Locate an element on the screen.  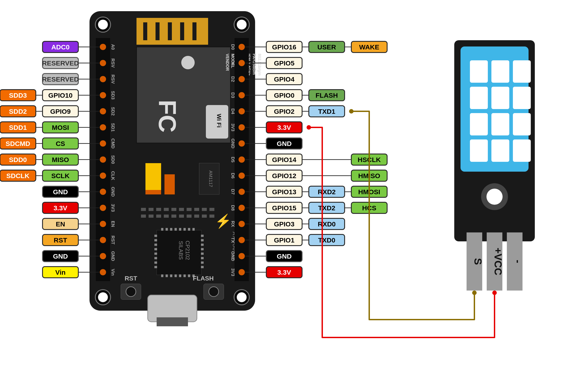
svg-text: GPIO15 is located at coordinates (284, 208).